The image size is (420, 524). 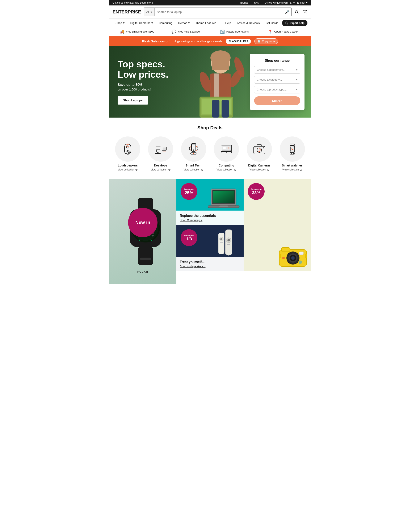 I want to click on digital-camera-icon, so click(x=259, y=149).